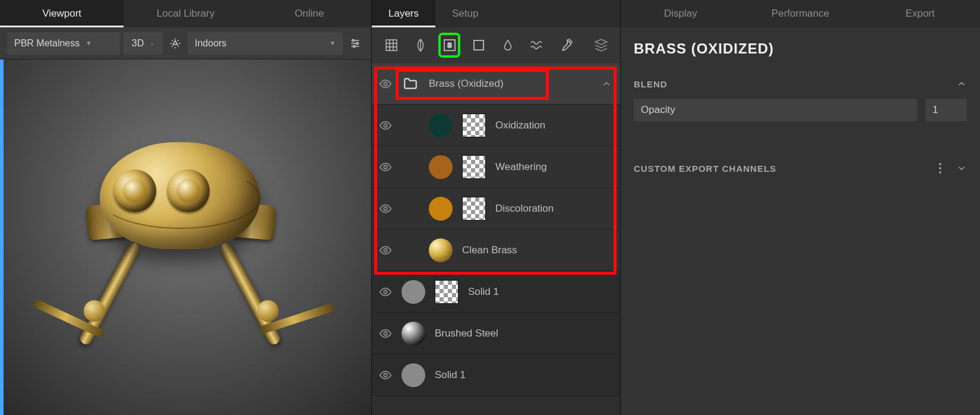 The height and width of the screenshot is (415, 980). Describe the element at coordinates (175, 43) in the screenshot. I see `light-icon` at that location.